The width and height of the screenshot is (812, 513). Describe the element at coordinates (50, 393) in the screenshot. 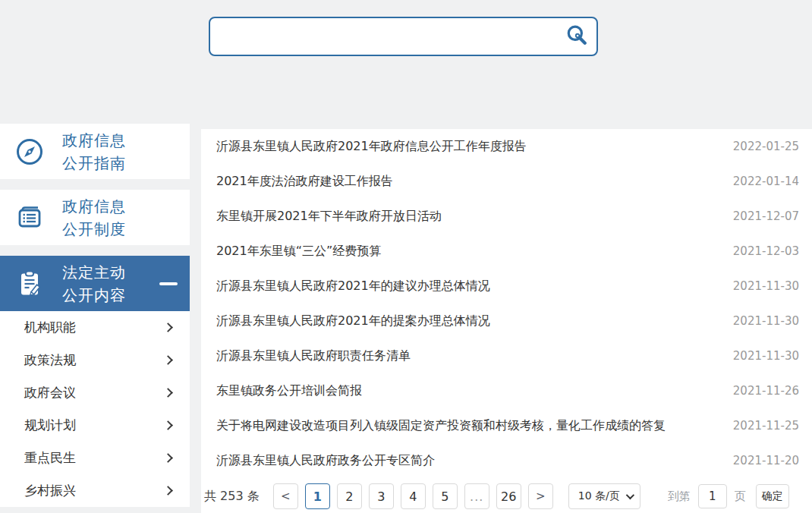

I see `subitem-label: 政府会议` at that location.